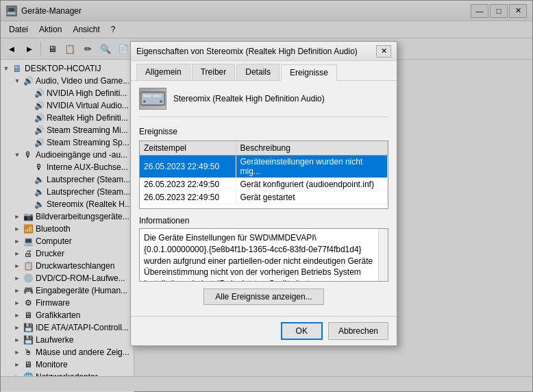 Image resolution: width=533 pixels, height=392 pixels. What do you see at coordinates (264, 197) in the screenshot?
I see `event-row-3: 26.05.2023 22:49:50 Gerät gestartet` at bounding box center [264, 197].